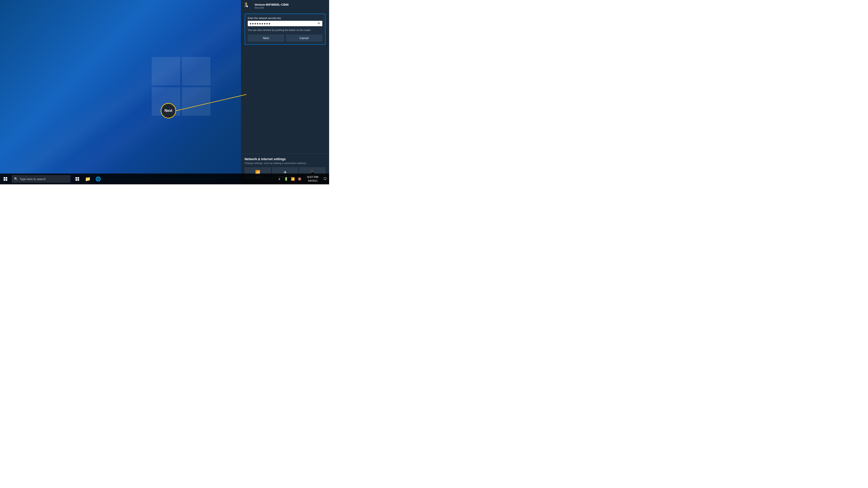  I want to click on network-name: Verizon-MiFi8800L-CB66, so click(290, 5).